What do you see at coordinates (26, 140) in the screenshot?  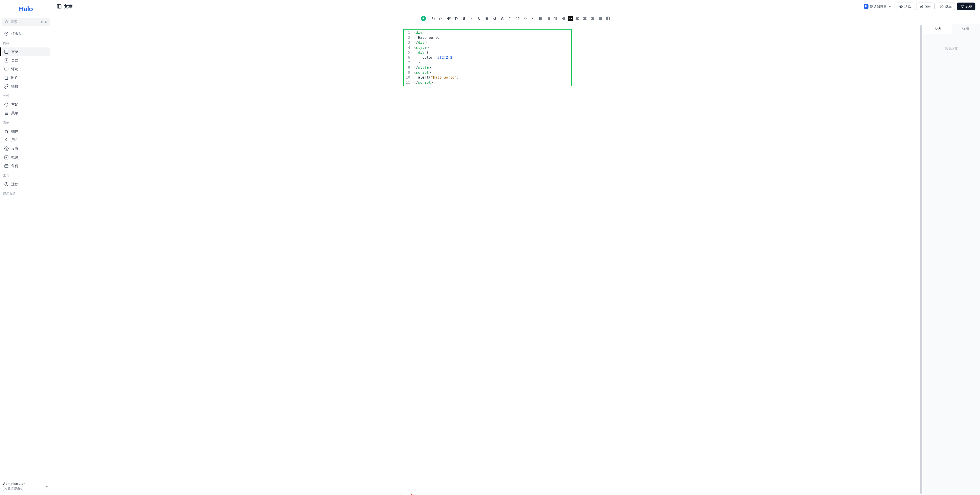 I see `sidebar-item-users: 用户` at bounding box center [26, 140].